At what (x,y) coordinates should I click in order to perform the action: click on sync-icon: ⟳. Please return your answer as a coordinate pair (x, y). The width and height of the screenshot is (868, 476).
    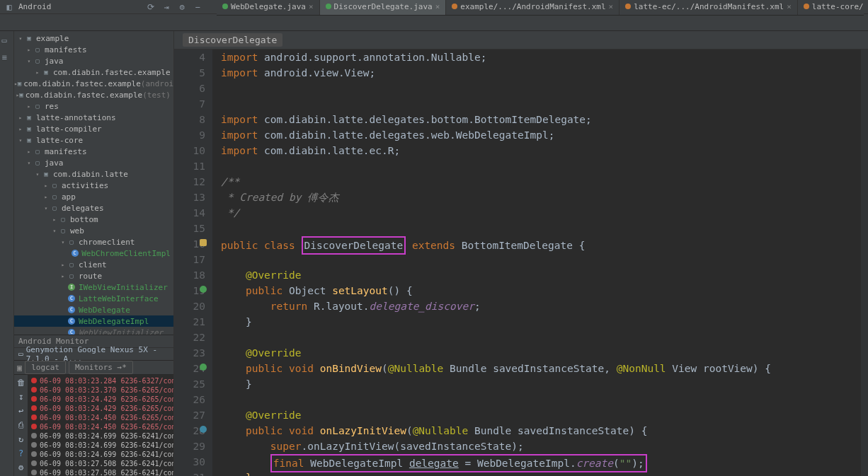
    Looking at the image, I should click on (151, 7).